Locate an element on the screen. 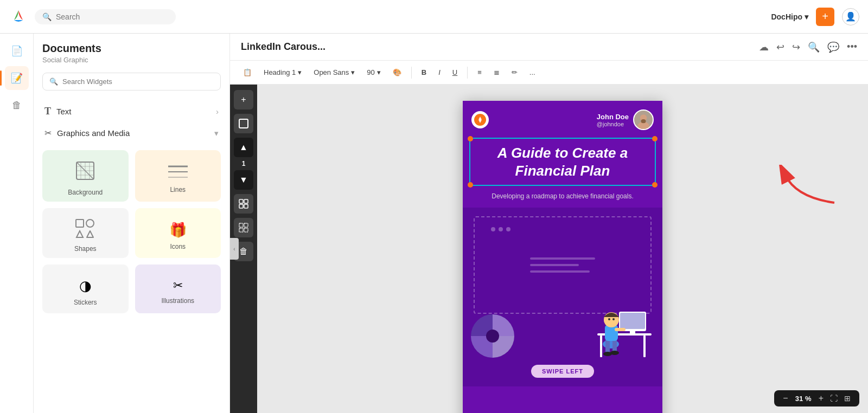 The height and width of the screenshot is (413, 868). card-lower: SWIPE LEFT is located at coordinates (563, 297).